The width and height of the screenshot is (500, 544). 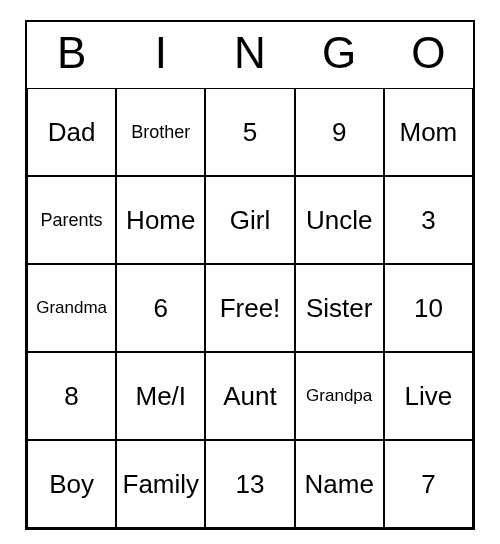 I want to click on bingo-cell-text: Grandma, so click(x=72, y=308).